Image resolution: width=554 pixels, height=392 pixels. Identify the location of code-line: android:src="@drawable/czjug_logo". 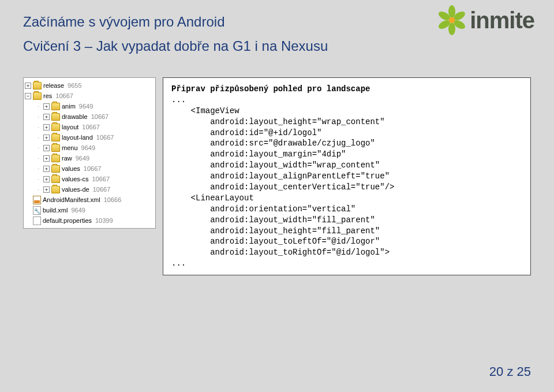
(274, 143).